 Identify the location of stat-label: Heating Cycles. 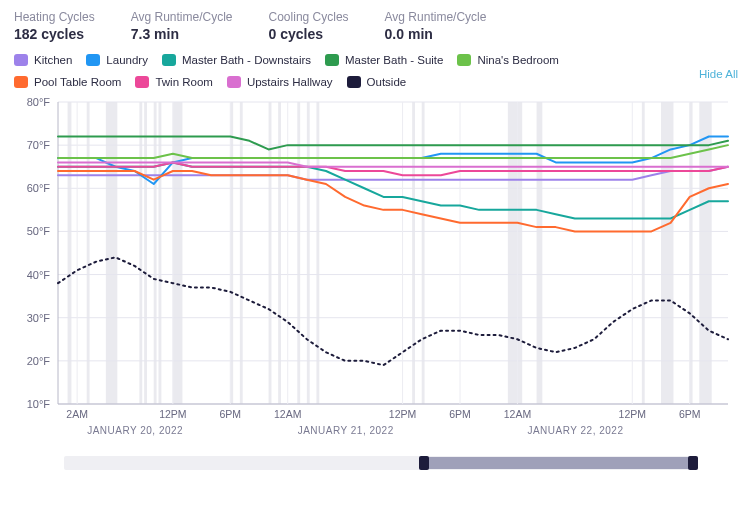
(54, 17).